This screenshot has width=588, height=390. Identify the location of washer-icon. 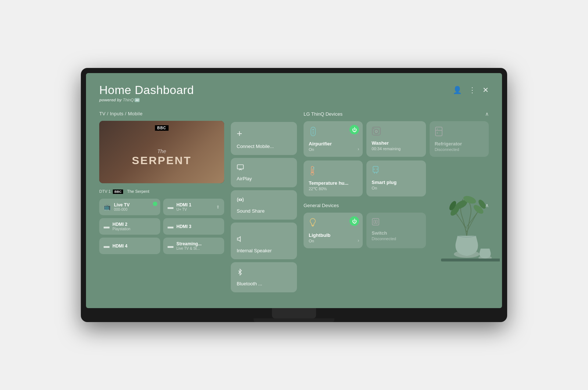
(396, 132).